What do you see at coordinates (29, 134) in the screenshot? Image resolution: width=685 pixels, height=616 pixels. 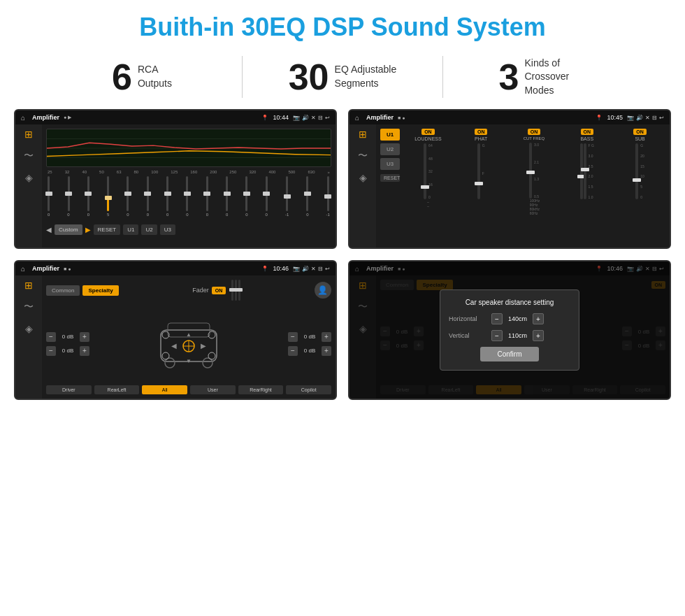 I see `eq-sidebar-icon-1: ⊞` at bounding box center [29, 134].